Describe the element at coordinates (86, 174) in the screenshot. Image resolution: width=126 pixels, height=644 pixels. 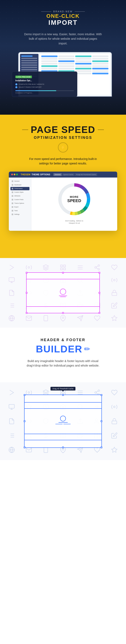
I see `tab-purge: Purge All Thumbnail Cache` at that location.